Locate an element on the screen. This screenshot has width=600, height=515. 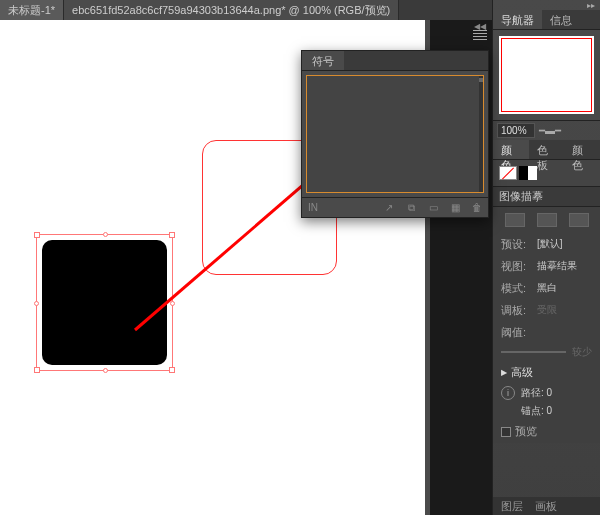
tab-info: 信息 is located at coordinates (561, 20).